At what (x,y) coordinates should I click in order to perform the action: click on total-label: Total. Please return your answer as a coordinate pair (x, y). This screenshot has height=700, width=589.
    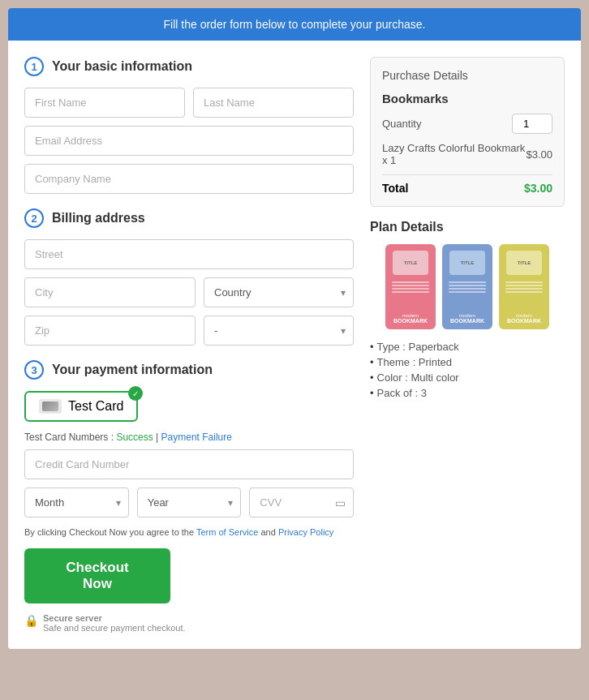
    Looking at the image, I should click on (395, 188).